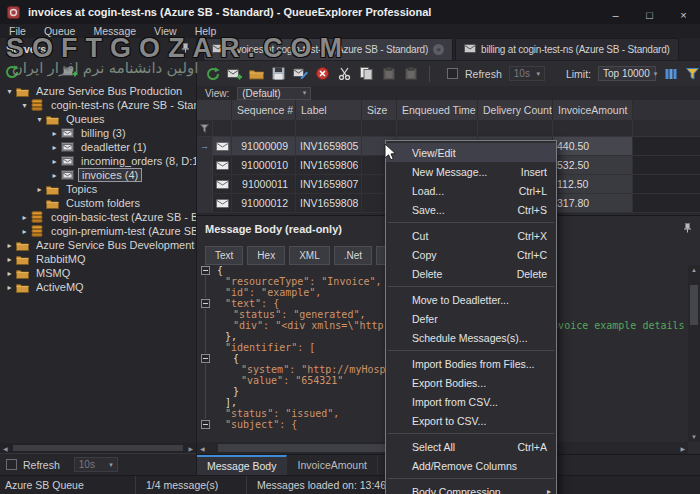 This screenshot has height=494, width=700. I want to click on grid-header-size: Size, so click(380, 110).